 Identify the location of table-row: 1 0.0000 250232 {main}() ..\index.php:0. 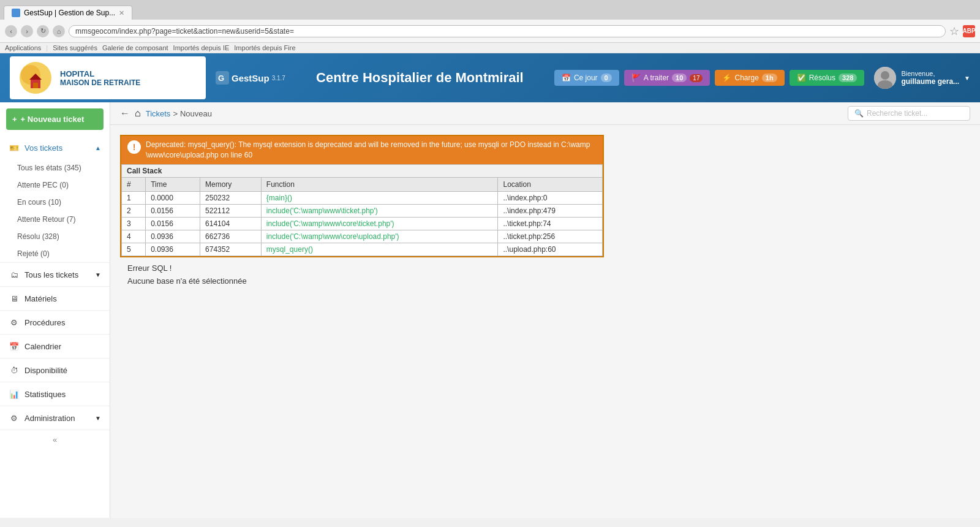
(363, 197).